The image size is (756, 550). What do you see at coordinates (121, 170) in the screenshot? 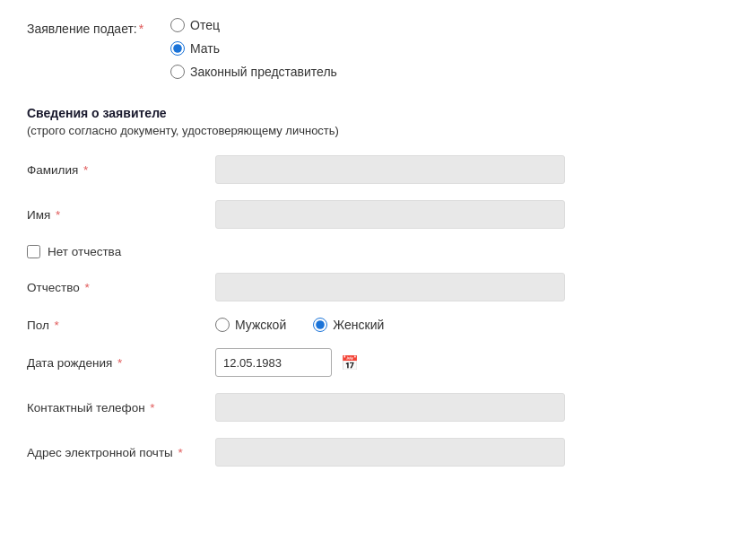
I see `last-name-label: Фамилия *` at bounding box center [121, 170].